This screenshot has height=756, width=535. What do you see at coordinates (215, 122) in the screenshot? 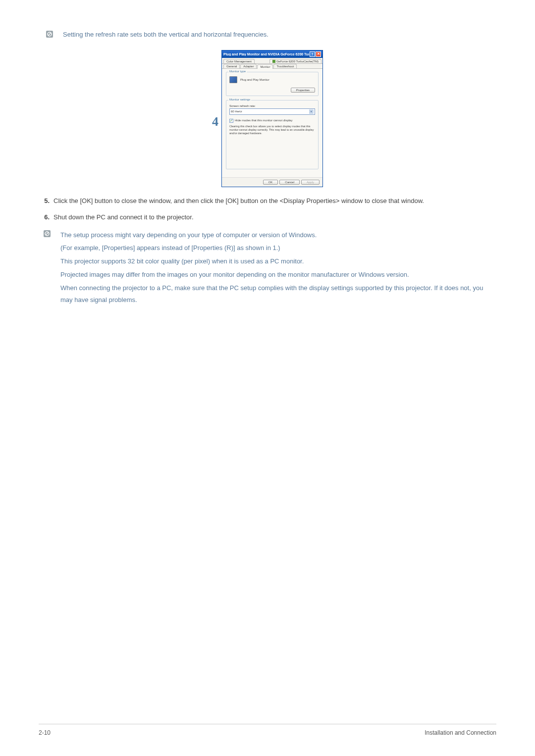
I see `step-number-4: 4` at bounding box center [215, 122].